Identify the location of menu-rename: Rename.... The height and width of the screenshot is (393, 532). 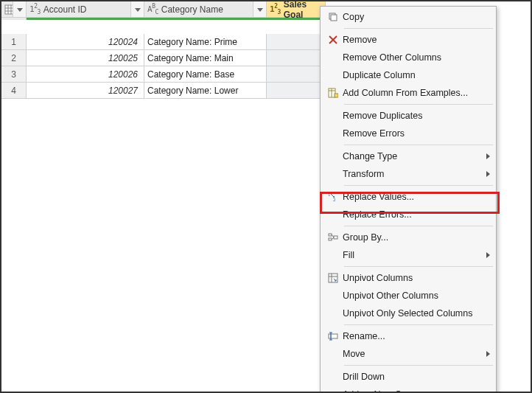
(408, 336).